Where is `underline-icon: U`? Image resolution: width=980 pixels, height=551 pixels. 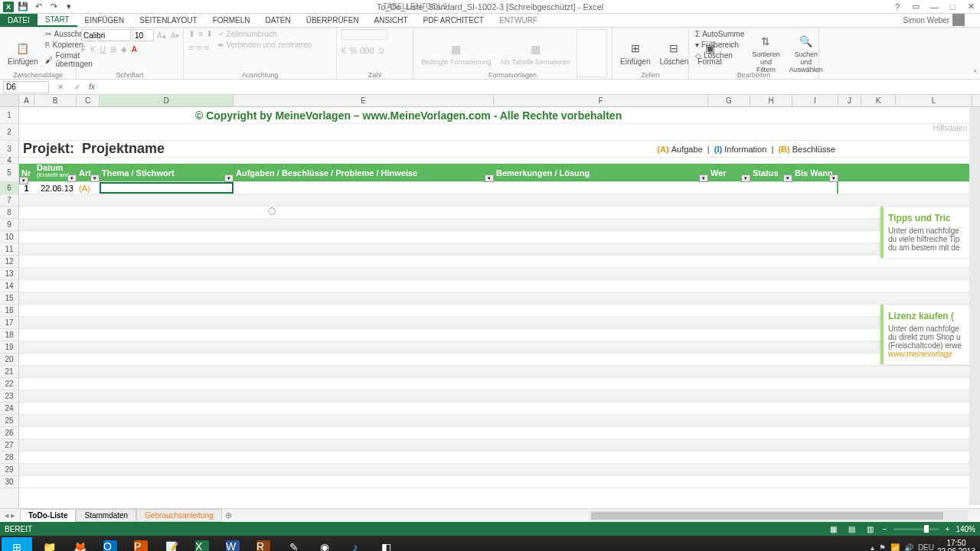
underline-icon: U is located at coordinates (103, 49).